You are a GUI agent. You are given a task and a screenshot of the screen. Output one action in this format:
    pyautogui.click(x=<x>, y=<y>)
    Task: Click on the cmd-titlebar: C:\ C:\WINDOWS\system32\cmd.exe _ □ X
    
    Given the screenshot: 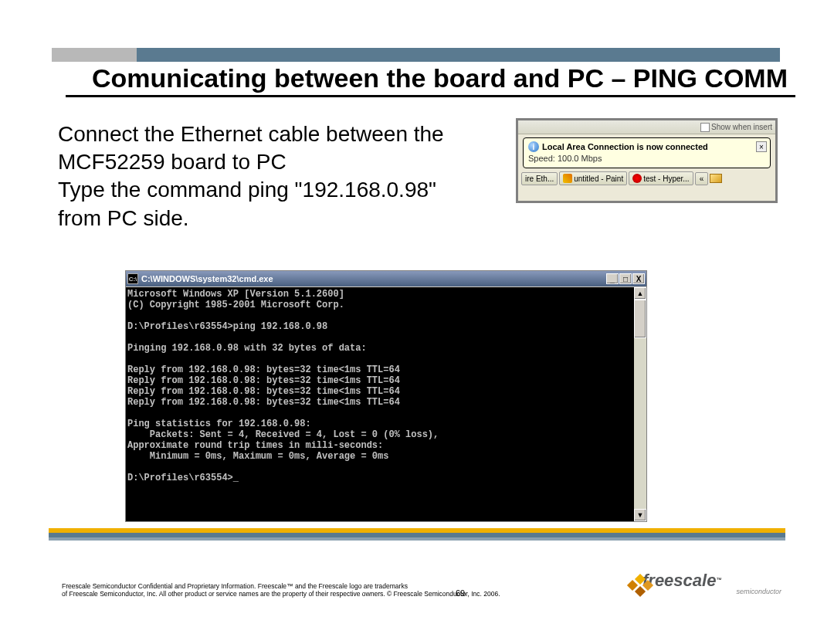 What is the action you would take?
    pyautogui.click(x=386, y=279)
    